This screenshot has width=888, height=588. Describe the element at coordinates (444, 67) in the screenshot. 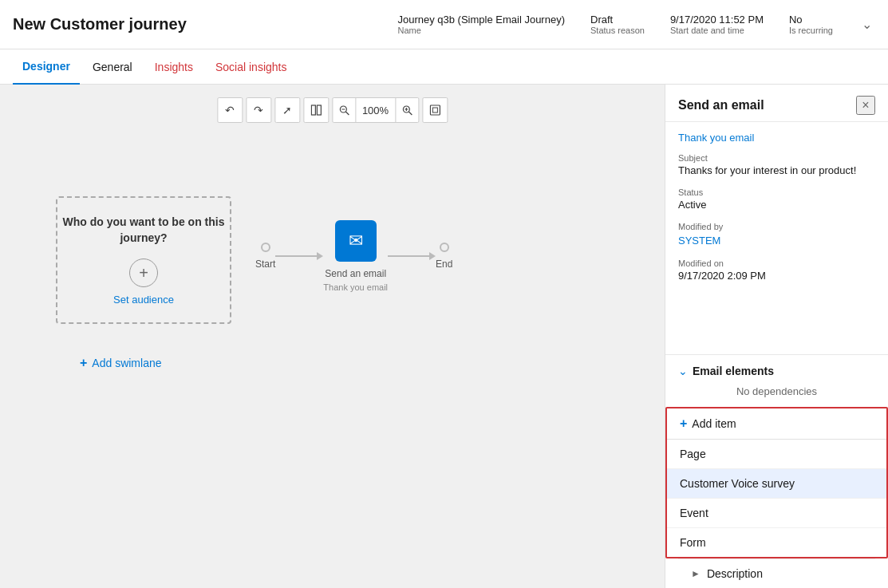

I see `tabs-bar: Designer General Insights Social insight…` at that location.